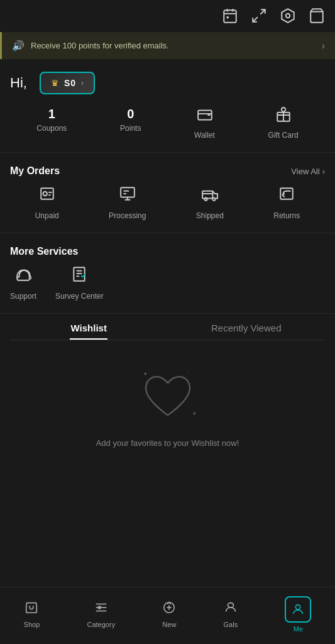  What do you see at coordinates (18, 45) in the screenshot?
I see `speaker-icon: 🔊` at bounding box center [18, 45].